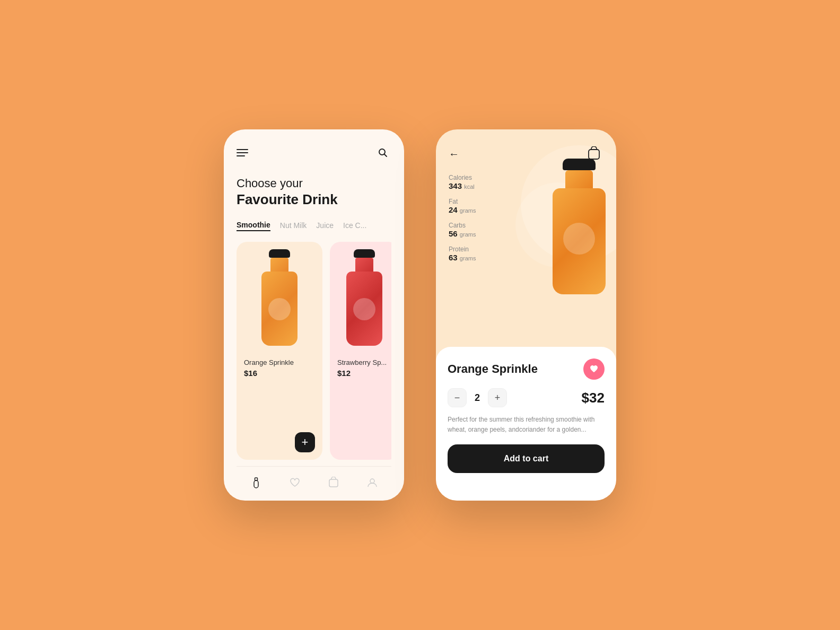 This screenshot has width=840, height=630. Describe the element at coordinates (526, 424) in the screenshot. I see `detail-bottom-card: Orange Sprinkle − 2 + $32 Perfect for th…` at that location.